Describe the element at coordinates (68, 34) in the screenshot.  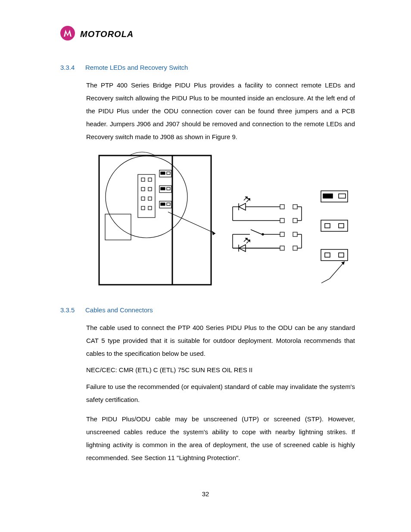
I see `motorola-logo-icon` at that location.